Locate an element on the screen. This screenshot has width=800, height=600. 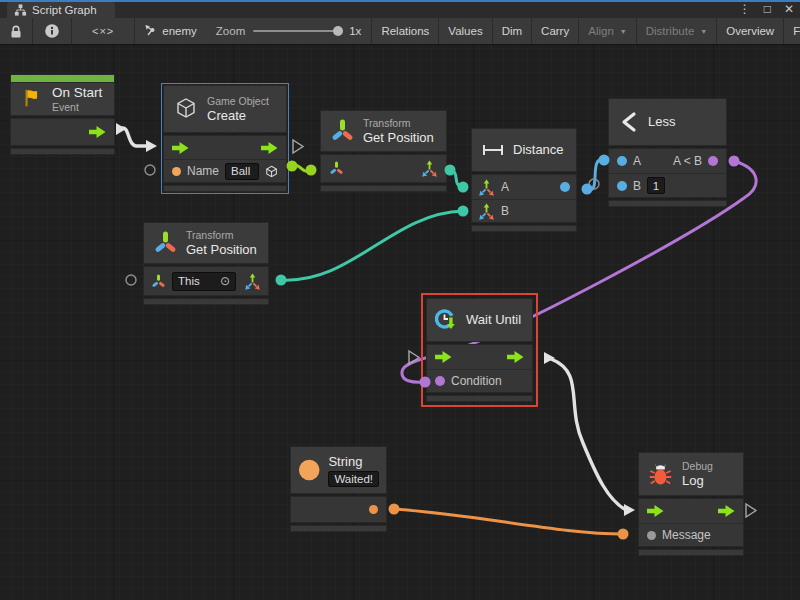
less-than-icon is located at coordinates (629, 122).